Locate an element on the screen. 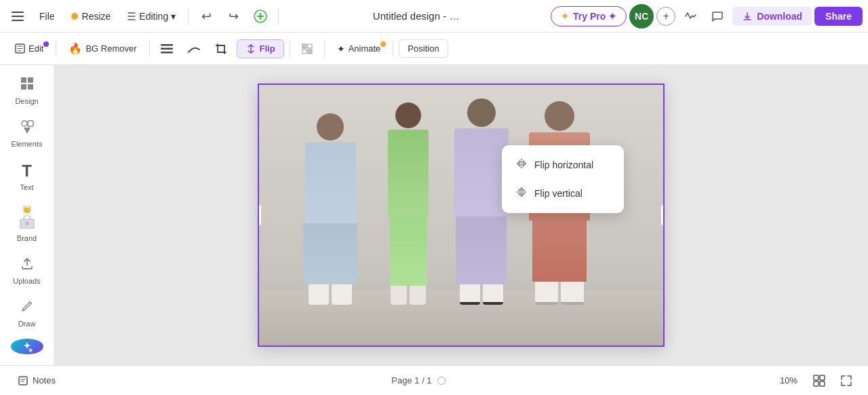 This screenshot has height=395, width=868. try-pro-button: ✦ Try Pro ✦ is located at coordinates (589, 16).